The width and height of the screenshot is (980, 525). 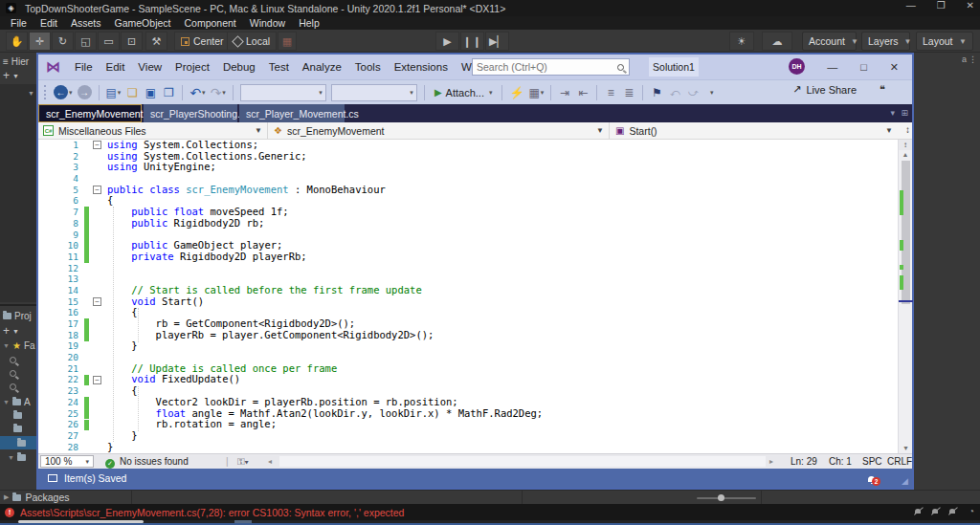 What do you see at coordinates (439, 130) in the screenshot?
I see `type-dropdown: ❖ scr_EnemyMovement ▼` at bounding box center [439, 130].